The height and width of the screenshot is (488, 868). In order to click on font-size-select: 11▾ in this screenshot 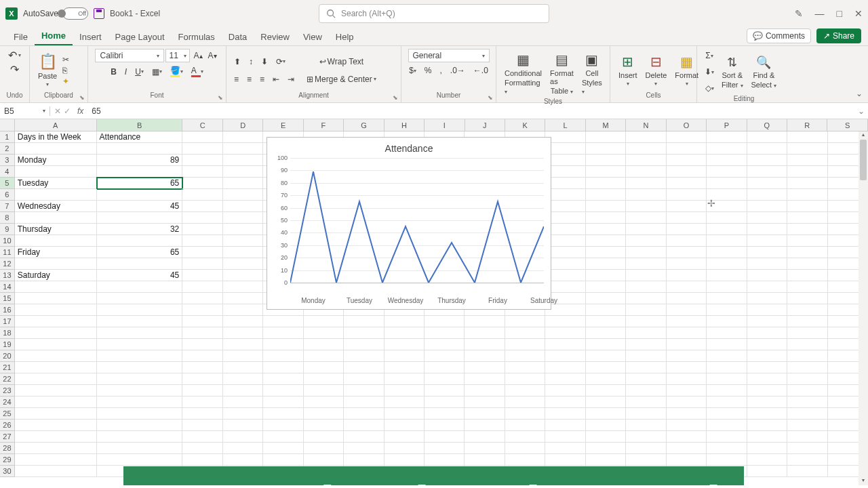, I will do `click(178, 56)`.